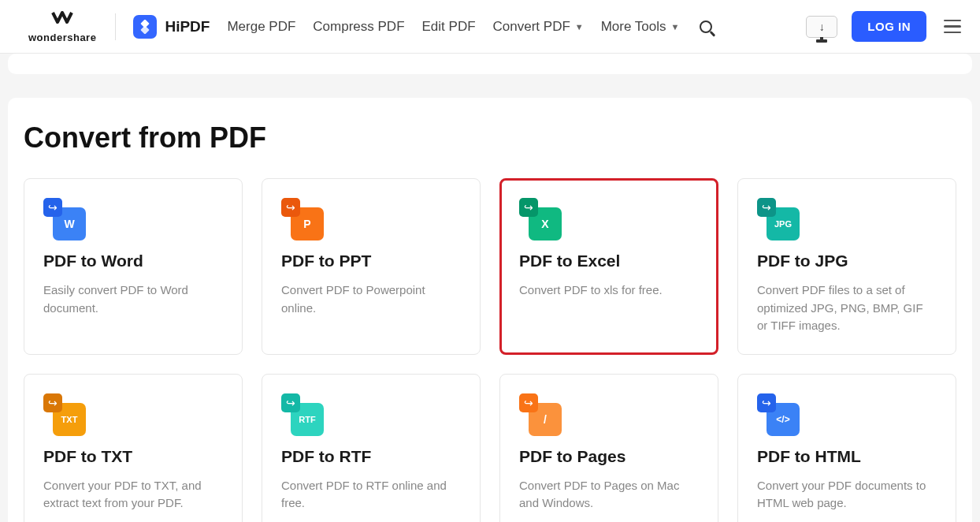 This screenshot has width=980, height=522. Describe the element at coordinates (885, 27) in the screenshot. I see `header-right: ↓ LOG IN` at that location.